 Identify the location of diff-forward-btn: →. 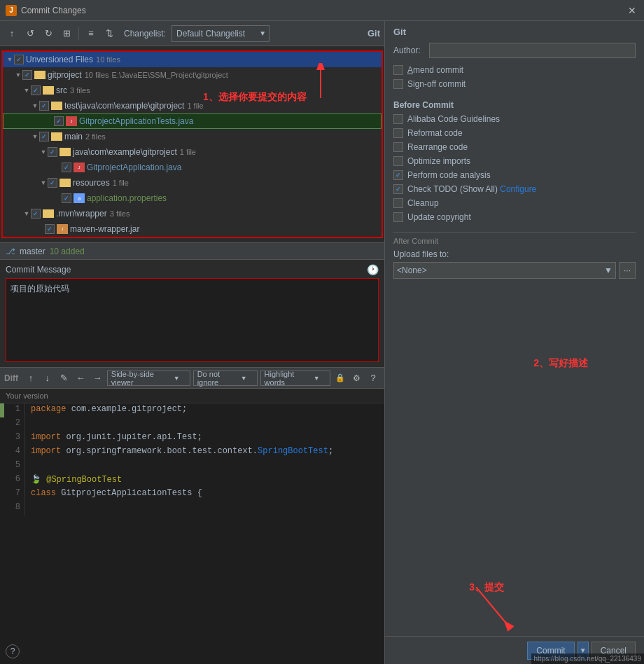
(97, 378).